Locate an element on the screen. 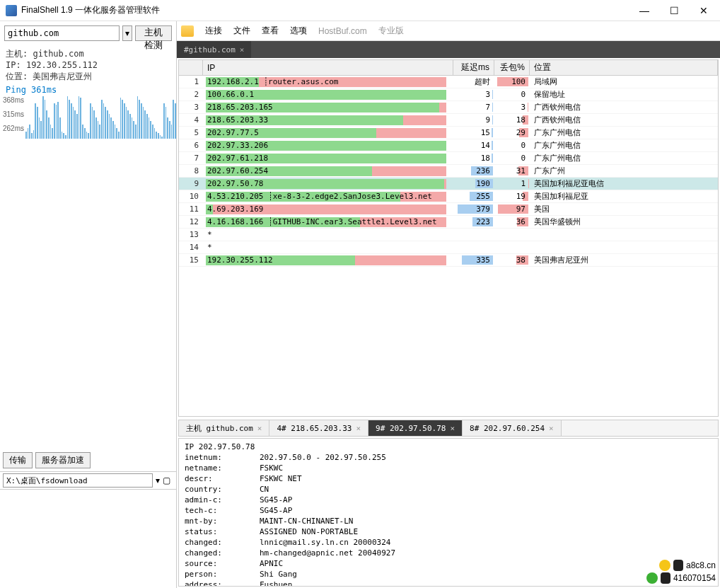 The width and height of the screenshot is (720, 588). menu-file: 文件 is located at coordinates (242, 31).